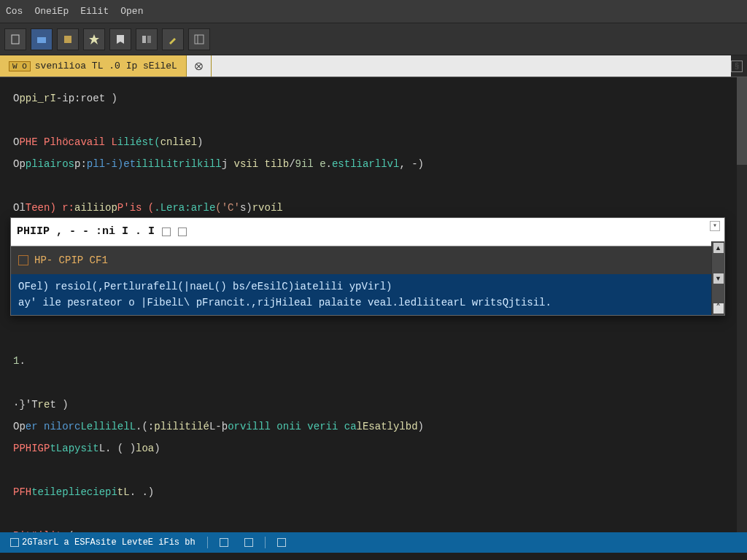 The height and width of the screenshot is (560, 747). What do you see at coordinates (374, 208) in the screenshot?
I see `code-line: OlTeen) r:ailiiopP'is (.Lera:arle('C's)r…` at bounding box center [374, 208].